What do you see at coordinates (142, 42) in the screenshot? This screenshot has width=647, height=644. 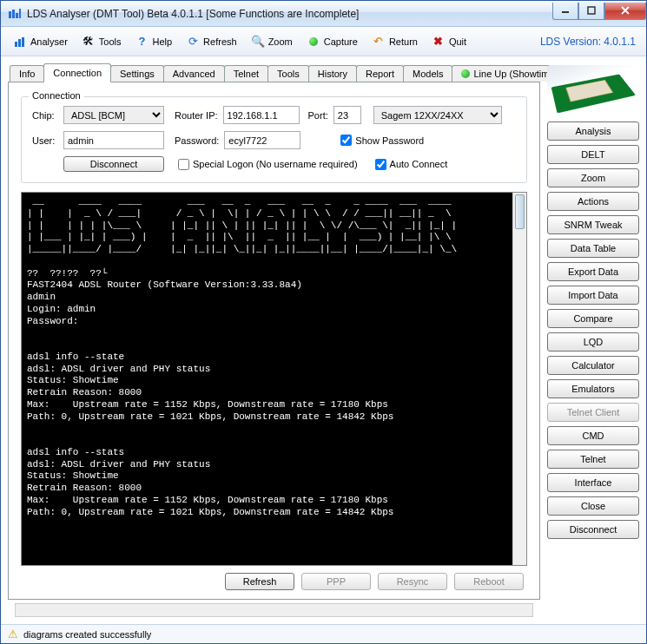 I see `help-icon: ?` at bounding box center [142, 42].